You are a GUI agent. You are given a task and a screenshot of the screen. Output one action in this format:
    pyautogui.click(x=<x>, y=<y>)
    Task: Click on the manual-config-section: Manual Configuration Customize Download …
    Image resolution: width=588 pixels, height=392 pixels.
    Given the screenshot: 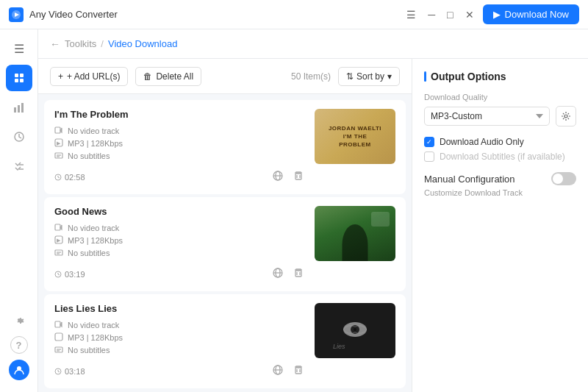 What is the action you would take?
    pyautogui.click(x=500, y=185)
    